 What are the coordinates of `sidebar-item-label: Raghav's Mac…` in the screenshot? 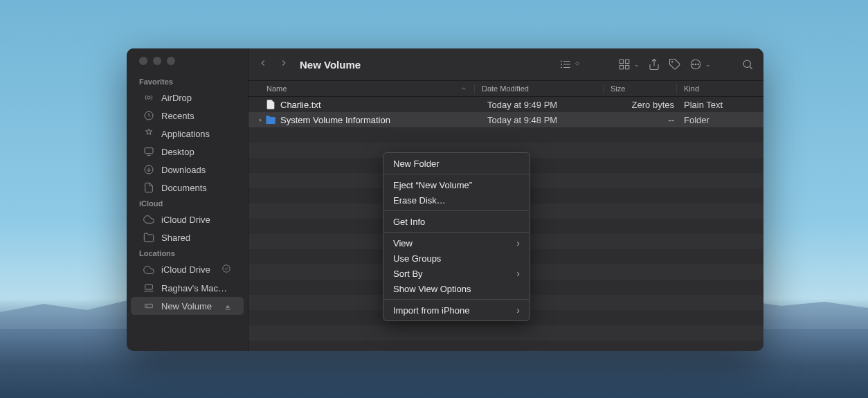 It's located at (194, 288).